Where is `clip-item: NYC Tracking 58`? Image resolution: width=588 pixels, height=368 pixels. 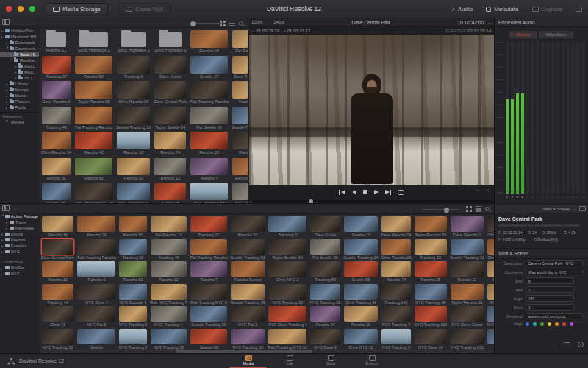
clip-item: NYC Tracking 58 is located at coordinates (326, 294).